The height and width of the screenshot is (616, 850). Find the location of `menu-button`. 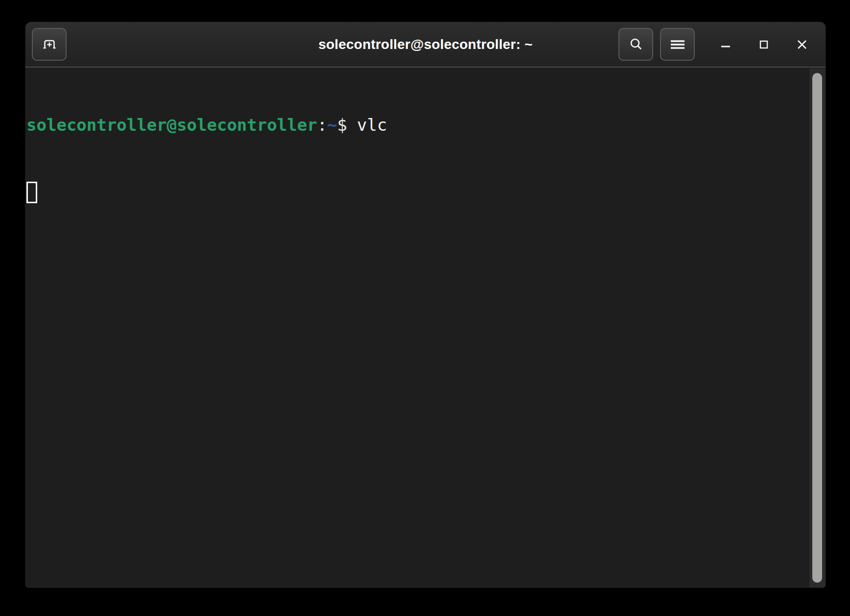

menu-button is located at coordinates (678, 44).